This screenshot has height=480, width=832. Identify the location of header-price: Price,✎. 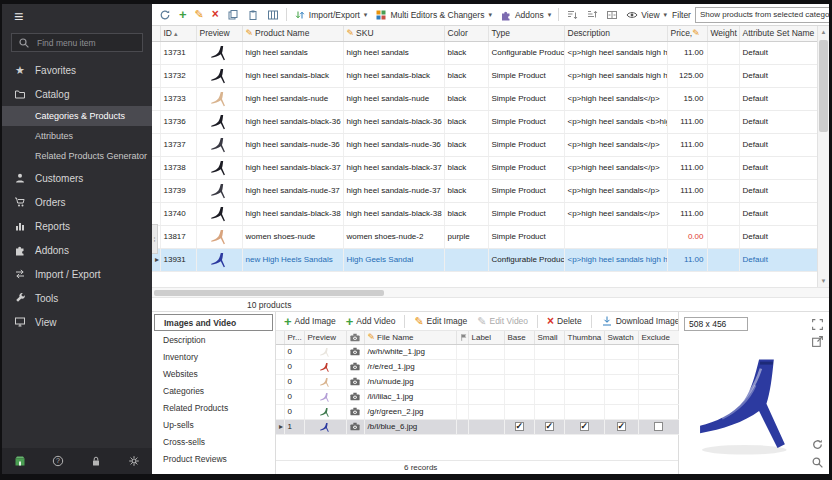
(687, 34).